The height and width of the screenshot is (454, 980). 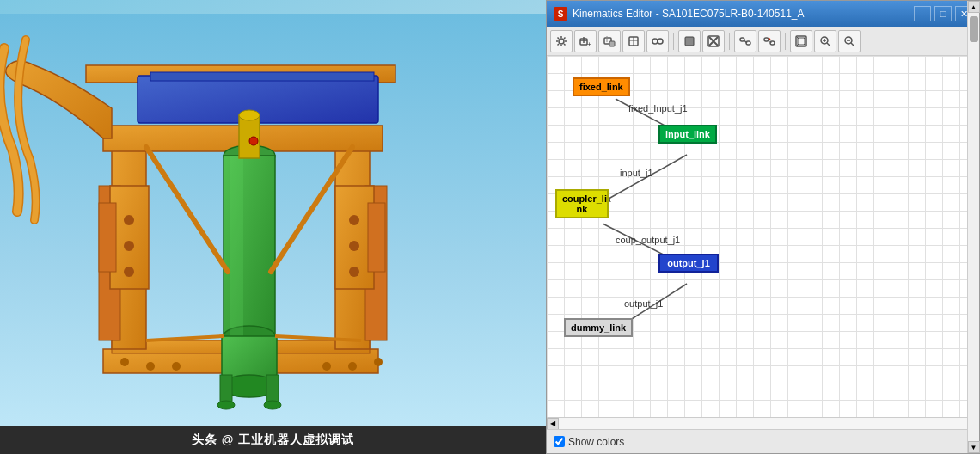 I want to click on node-dummy-link: dummy_link, so click(x=598, y=328).